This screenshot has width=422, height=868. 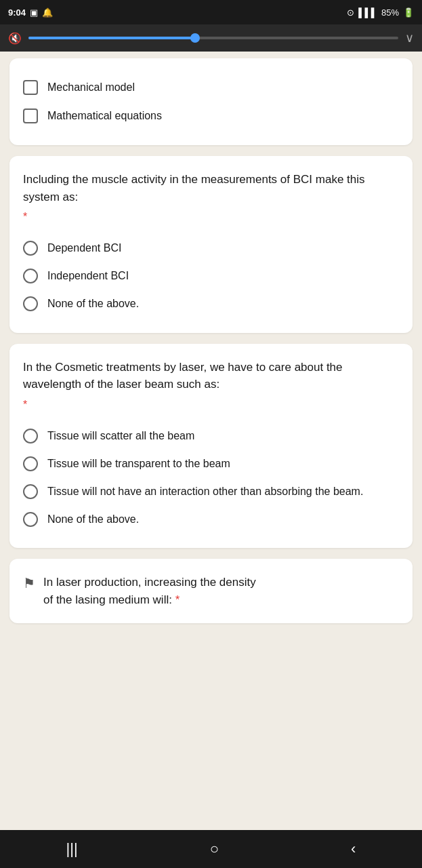 What do you see at coordinates (111, 599) in the screenshot?
I see `density-question-line2: of the lasing medium will: *` at bounding box center [111, 599].